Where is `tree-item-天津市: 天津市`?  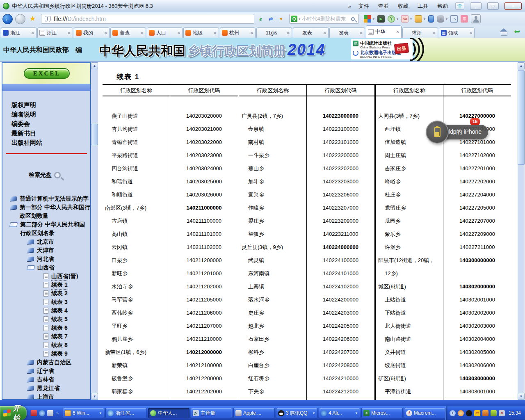
tree-item-天津市: 天津市 is located at coordinates (46, 250).